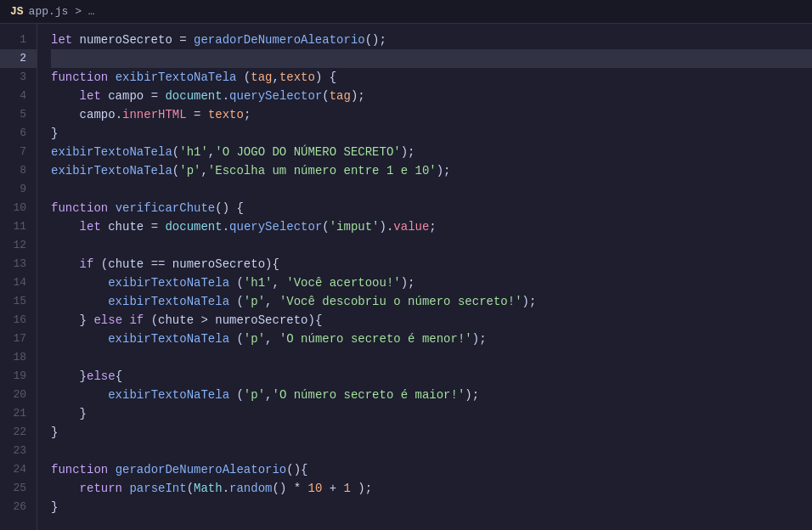 The image size is (812, 530). Describe the element at coordinates (406, 12) in the screenshot. I see `title-bar: JS app.js > …` at that location.